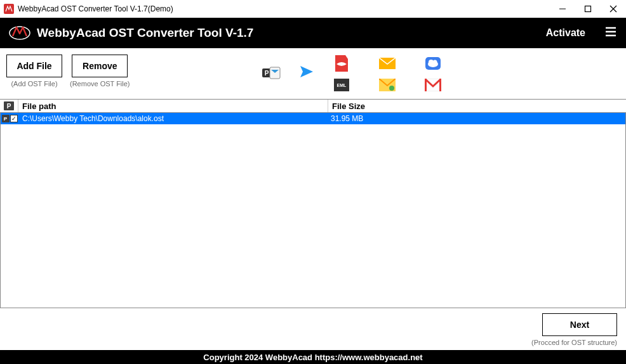  Describe the element at coordinates (588, 9) in the screenshot. I see `maximize-button` at that location.